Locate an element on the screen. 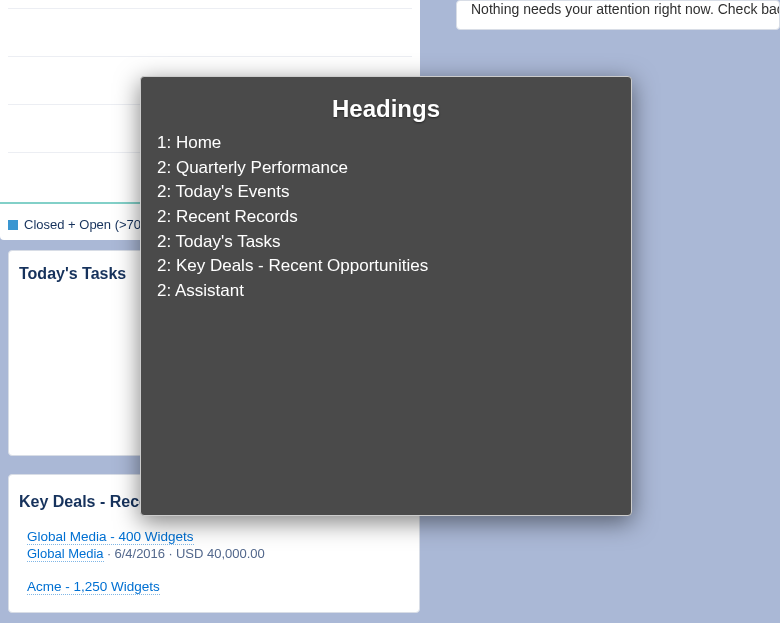  deal-row: Global Media - 400 Widgets Global Media … is located at coordinates (214, 545).